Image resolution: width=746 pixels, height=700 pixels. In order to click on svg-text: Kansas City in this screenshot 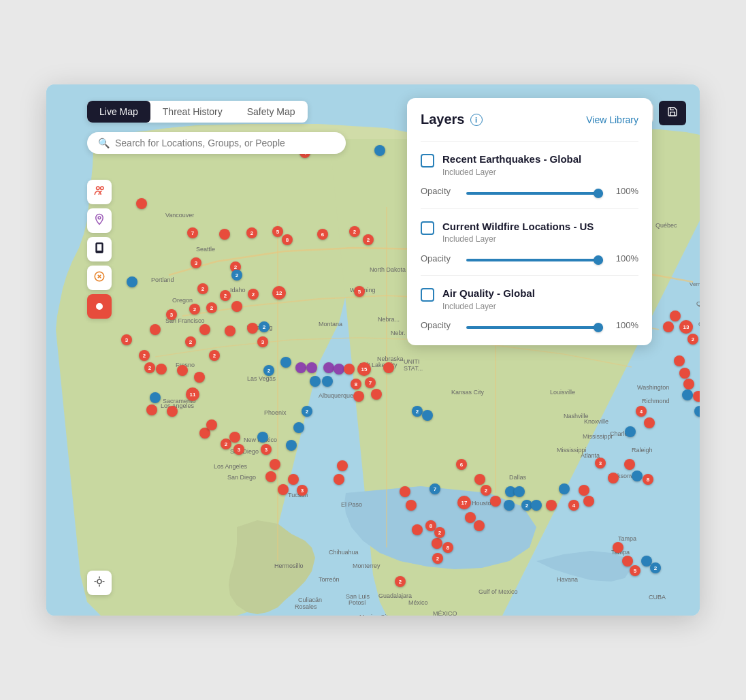, I will do `click(468, 392)`.